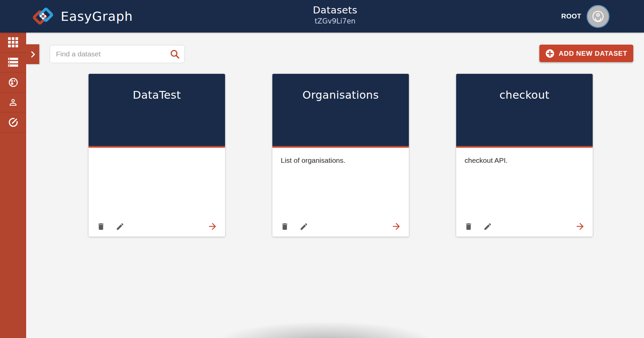 Image resolution: width=644 pixels, height=338 pixels. Describe the element at coordinates (83, 16) in the screenshot. I see `brand: EasyGraph` at that location.